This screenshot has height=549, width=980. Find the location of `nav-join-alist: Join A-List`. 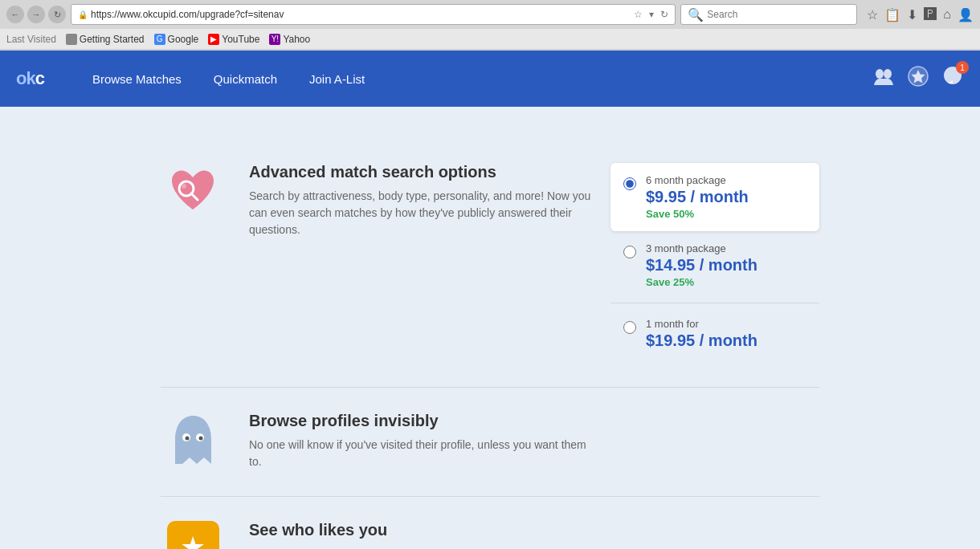

nav-join-alist: Join A-List is located at coordinates (337, 79).